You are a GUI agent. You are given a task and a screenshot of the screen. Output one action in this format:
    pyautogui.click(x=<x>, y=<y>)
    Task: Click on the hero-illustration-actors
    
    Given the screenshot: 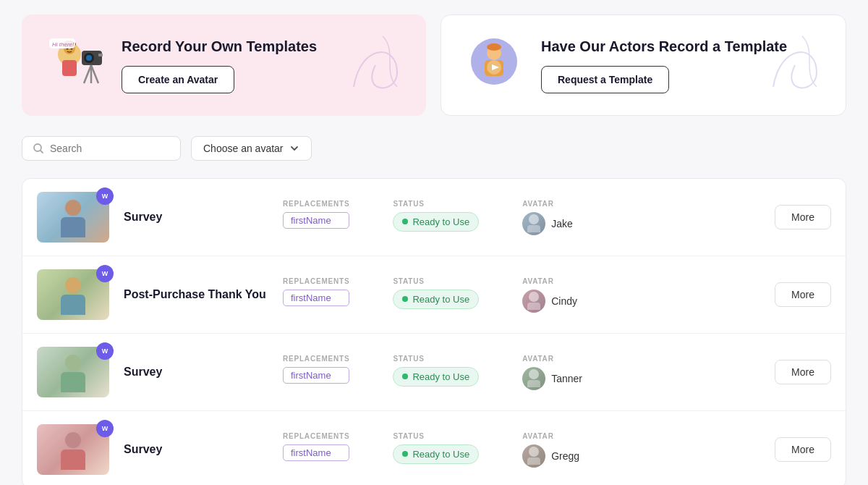 What is the action you would take?
    pyautogui.click(x=494, y=65)
    